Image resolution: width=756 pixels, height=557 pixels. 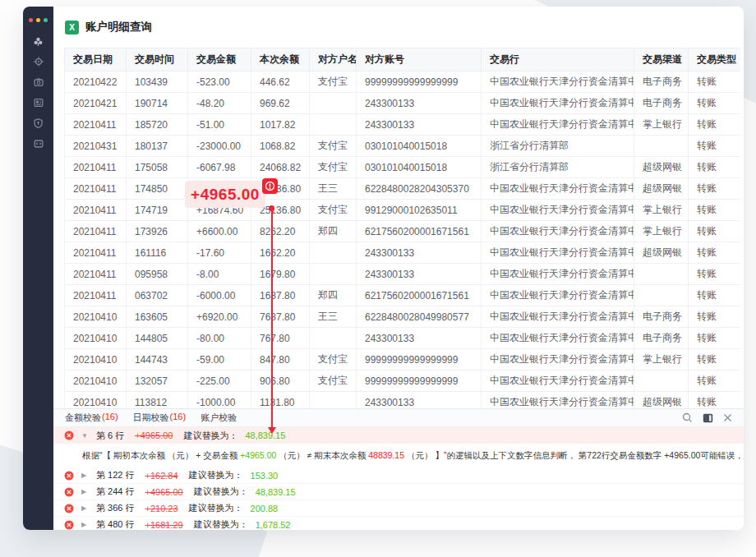 I want to click on table-row: 20210421190714-48.20969.62243300133中国农业银…, so click(x=403, y=104).